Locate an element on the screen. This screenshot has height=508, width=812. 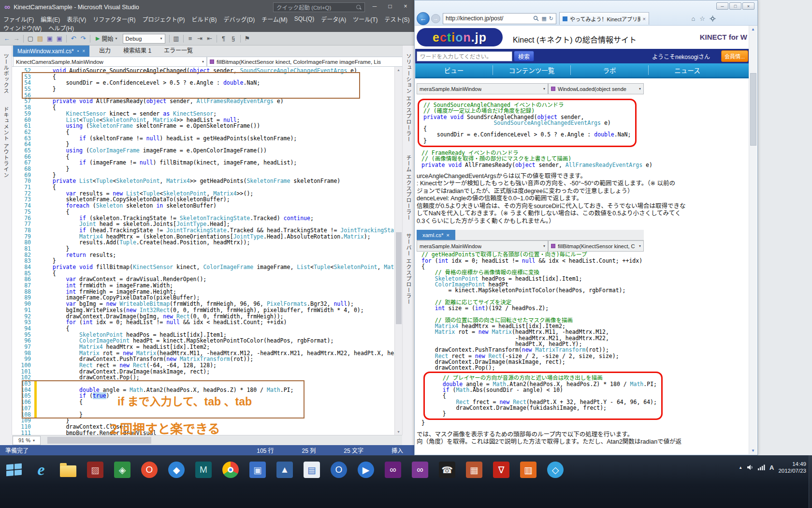
start-button is located at coordinates (14, 470).